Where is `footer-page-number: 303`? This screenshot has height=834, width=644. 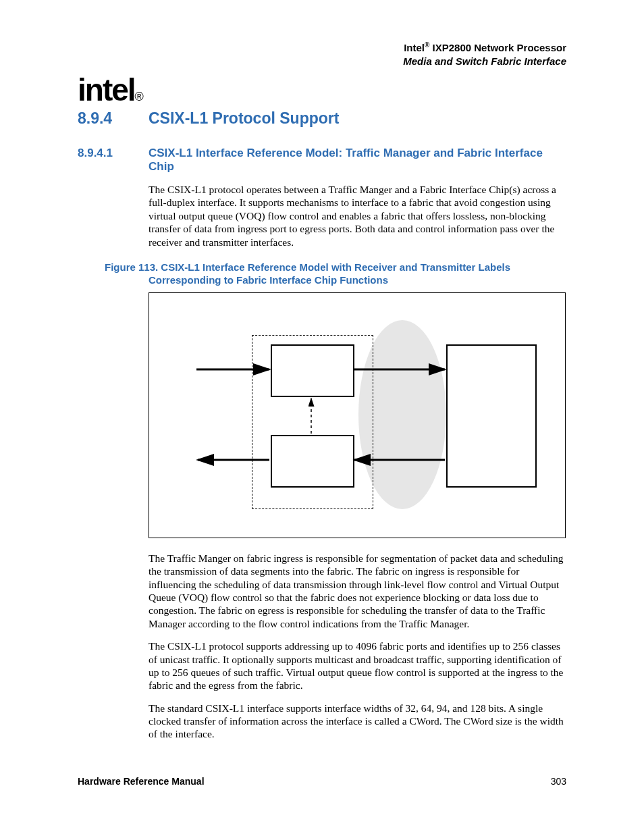 footer-page-number: 303 is located at coordinates (559, 781).